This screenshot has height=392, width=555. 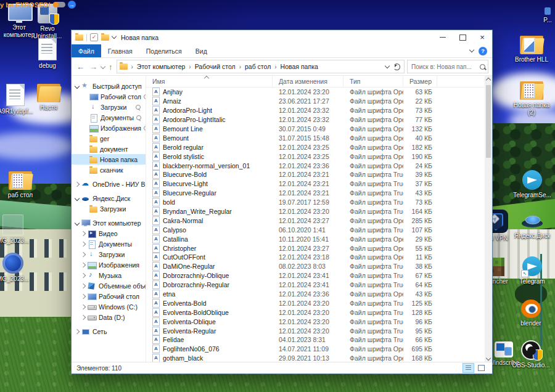 What do you see at coordinates (472, 50) in the screenshot?
I see `ribbon-collapse-icon` at bounding box center [472, 50].